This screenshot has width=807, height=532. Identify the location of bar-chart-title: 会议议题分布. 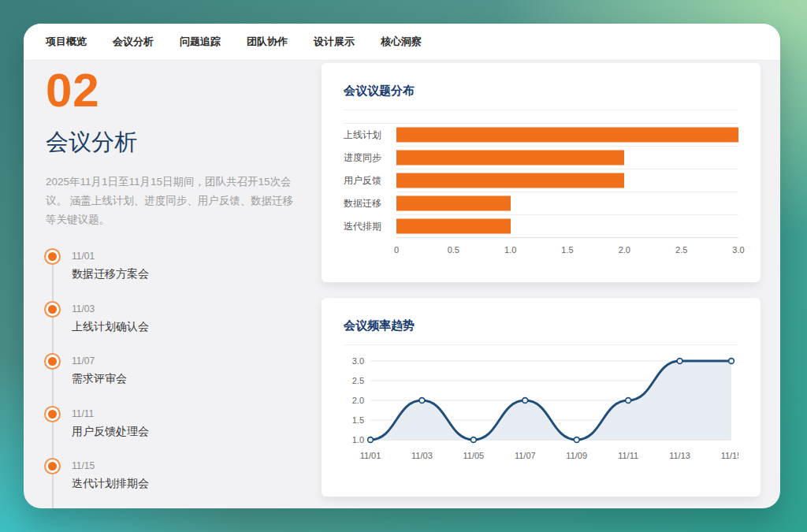
(541, 91).